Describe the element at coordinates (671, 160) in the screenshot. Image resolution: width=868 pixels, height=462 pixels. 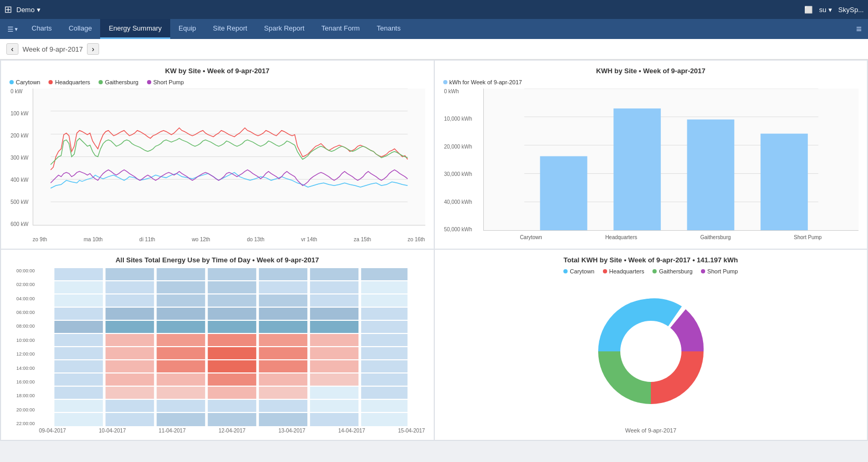
I see `kwh-bar-chart-svg` at that location.